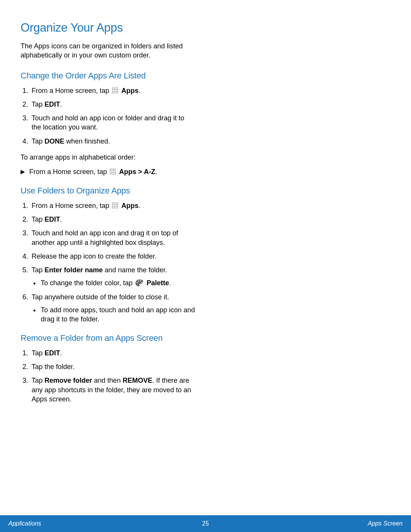  I want to click on list-item: To change the folder color, tap Palette., so click(118, 283).